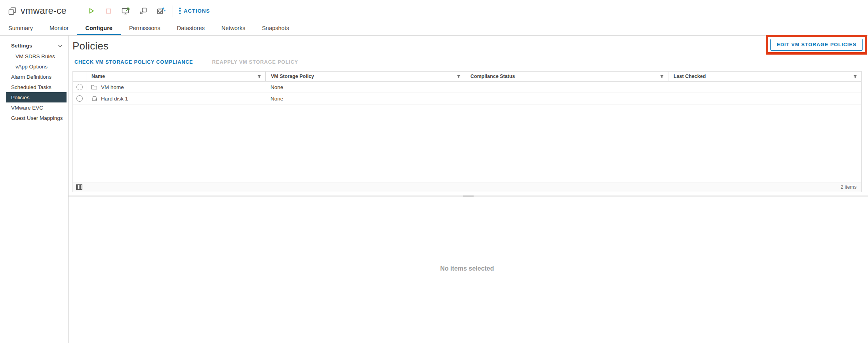  What do you see at coordinates (276, 28) in the screenshot?
I see `tab-snapshots: Snapshots` at bounding box center [276, 28].